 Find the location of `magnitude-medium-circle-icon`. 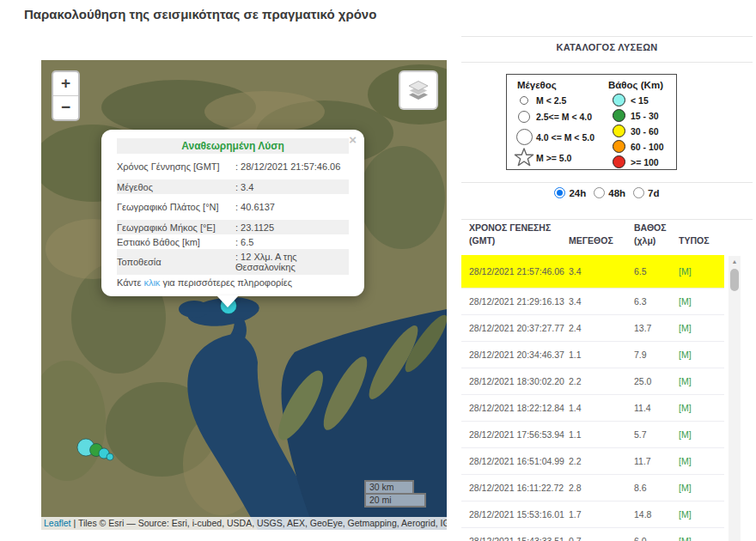

magnitude-medium-circle-icon is located at coordinates (524, 117).